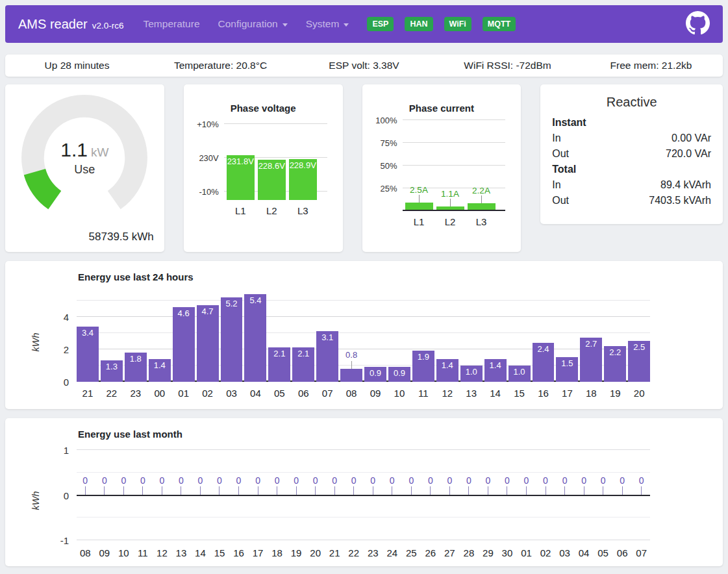 The image size is (728, 574). What do you see at coordinates (327, 356) in the screenshot?
I see `energy-bar: 3.1` at bounding box center [327, 356].